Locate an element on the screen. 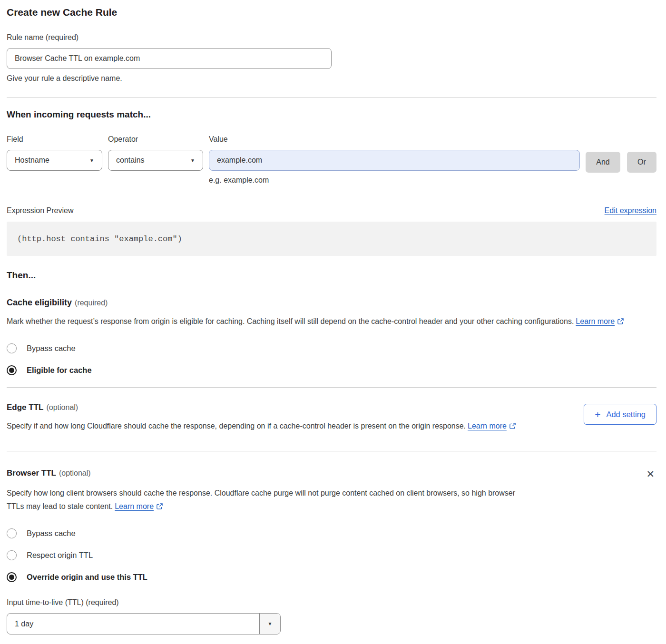  and-button: And is located at coordinates (603, 162).